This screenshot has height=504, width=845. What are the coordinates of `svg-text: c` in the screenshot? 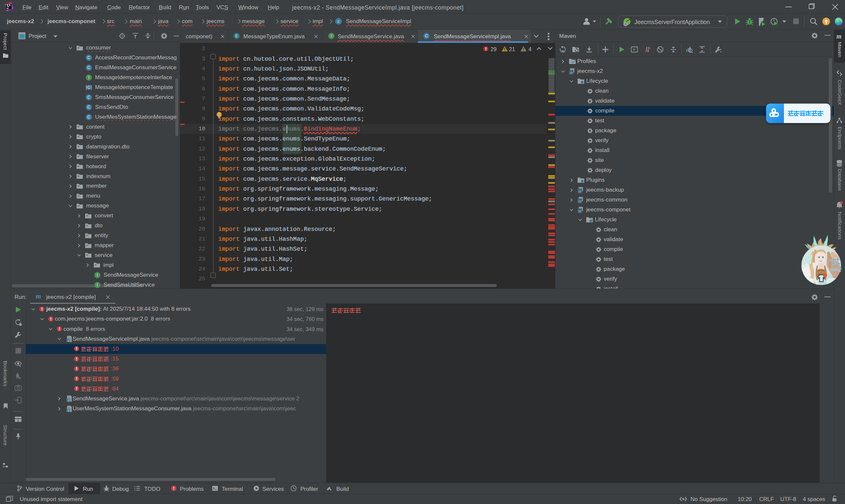 It's located at (338, 21).